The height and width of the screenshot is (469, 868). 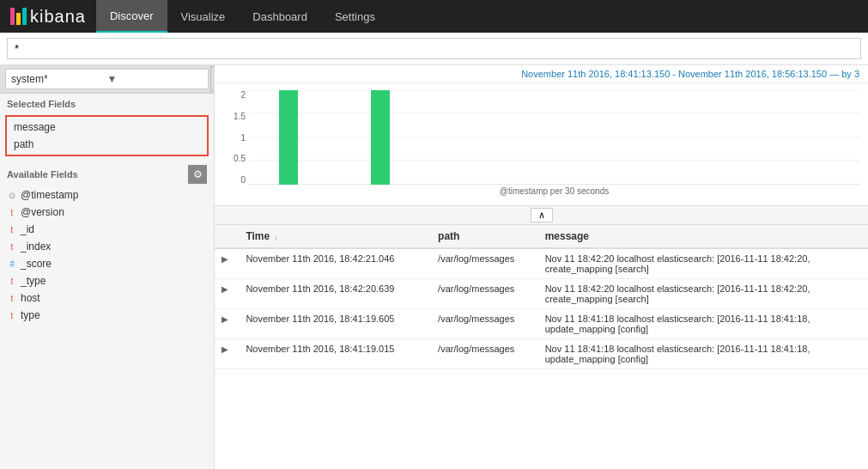 I want to click on td-message-0: Nov 11 18:42:20 localhost elasticsearch:…, so click(x=703, y=264).